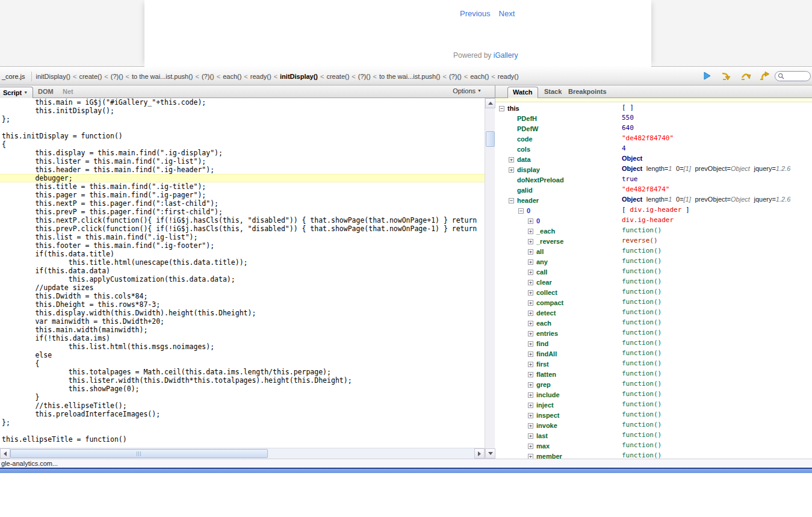 This screenshot has height=517, width=812. Describe the element at coordinates (242, 406) in the screenshot. I see `code-line: //this.ellipseTitle();` at that location.